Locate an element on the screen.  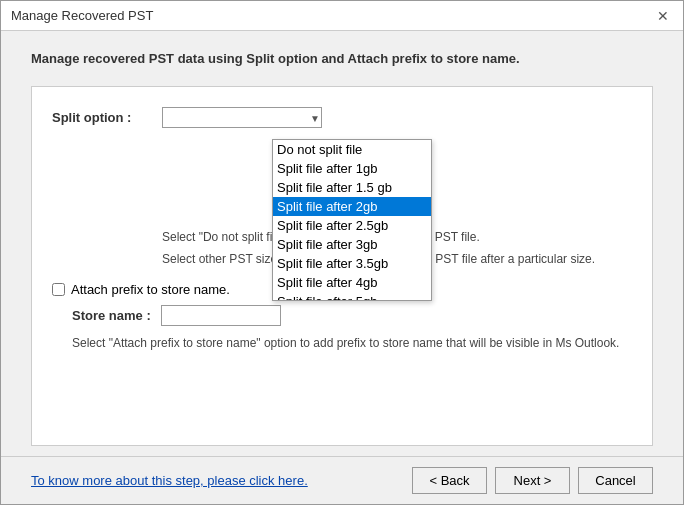
dropdown-item: Split file after 3gb is located at coordinates (352, 244).